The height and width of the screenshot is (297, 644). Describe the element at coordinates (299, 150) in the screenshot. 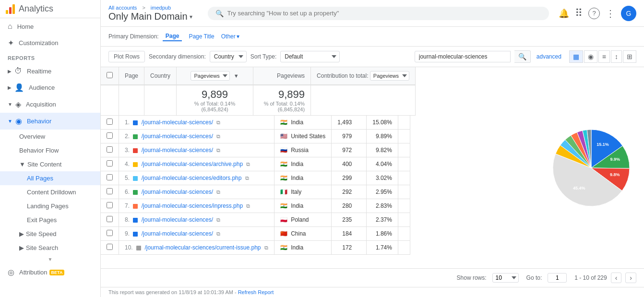

I see `country-name: Russia` at that location.